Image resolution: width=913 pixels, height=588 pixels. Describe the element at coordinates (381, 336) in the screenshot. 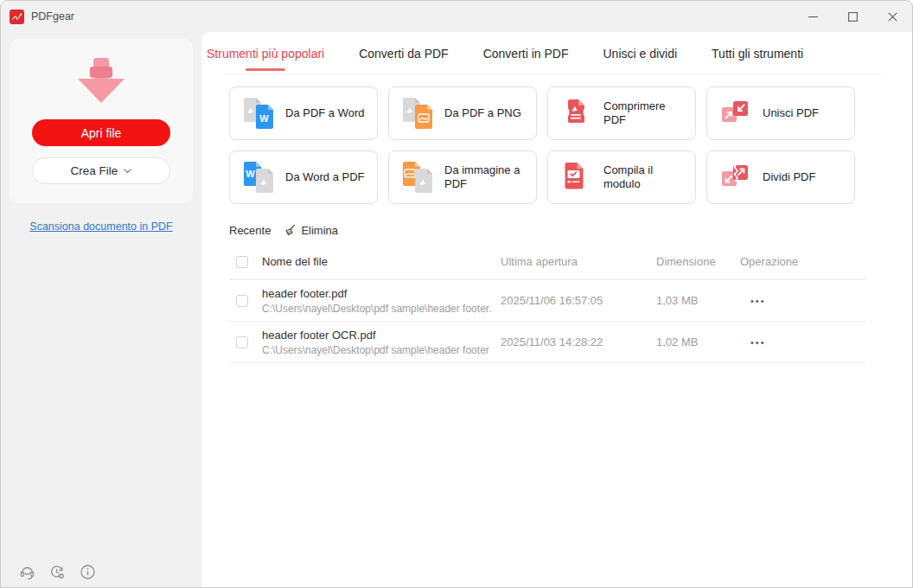

I see `file-name: header footer OCR.pdf` at that location.